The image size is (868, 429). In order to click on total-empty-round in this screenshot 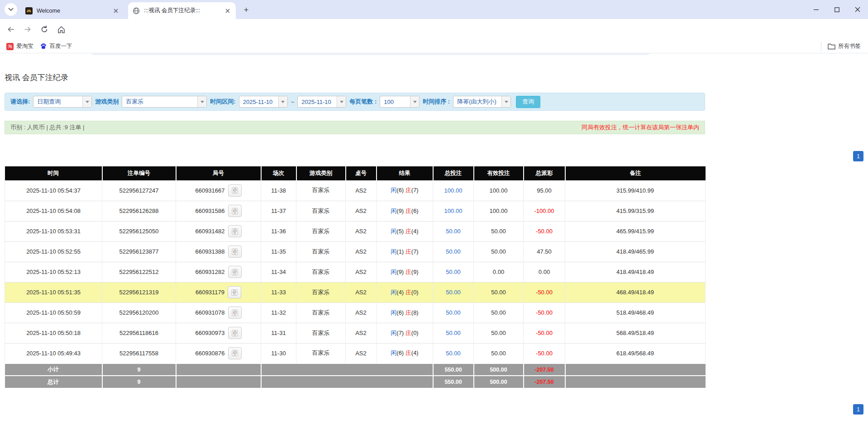, I will do `click(219, 382)`.